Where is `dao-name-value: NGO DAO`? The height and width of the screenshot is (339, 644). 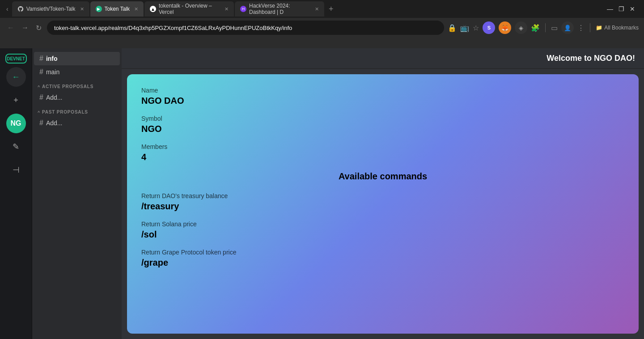 dao-name-value: NGO DAO is located at coordinates (383, 101).